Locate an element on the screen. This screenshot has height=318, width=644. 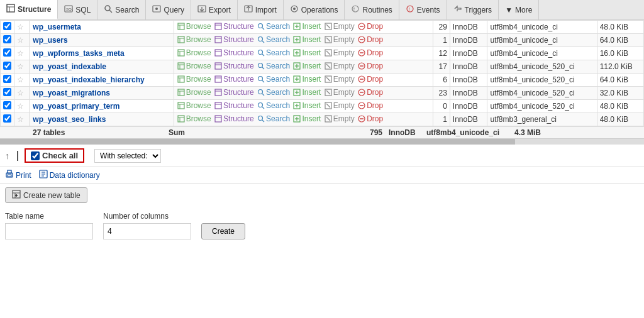
data-dictionary-link: Data dictionary is located at coordinates (69, 175).